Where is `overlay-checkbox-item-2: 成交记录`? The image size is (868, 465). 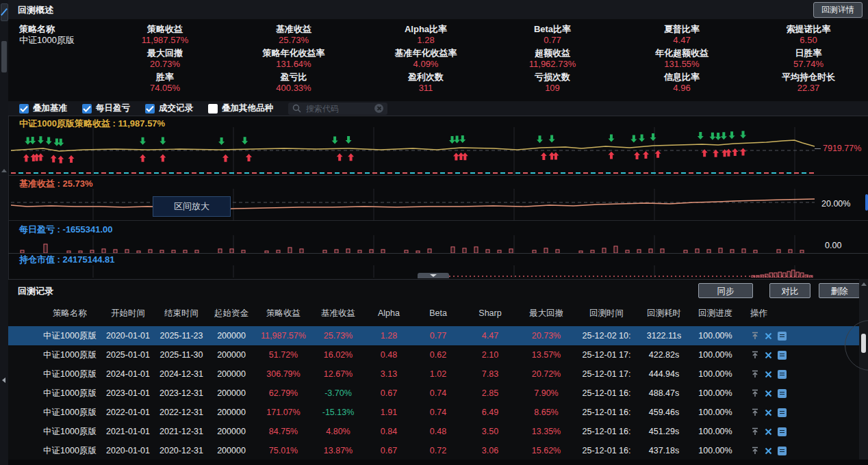 overlay-checkbox-item-2: 成交记录 is located at coordinates (169, 108).